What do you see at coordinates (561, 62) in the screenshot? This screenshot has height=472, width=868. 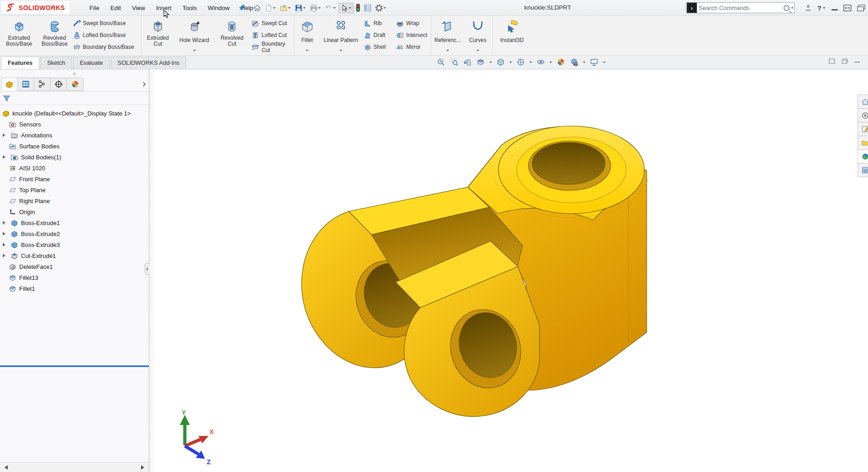 I see `edit-appearance-icon` at bounding box center [561, 62].